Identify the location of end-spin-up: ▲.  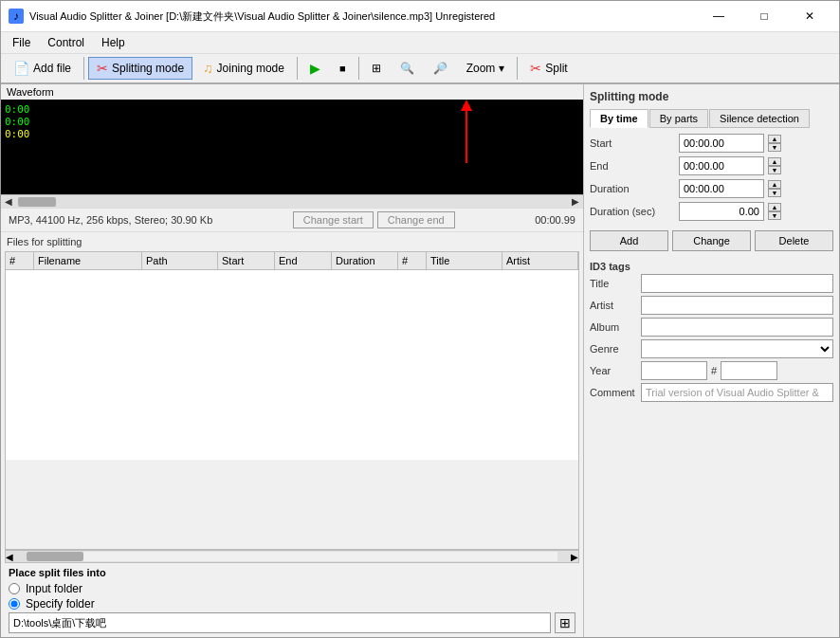
(775, 161).